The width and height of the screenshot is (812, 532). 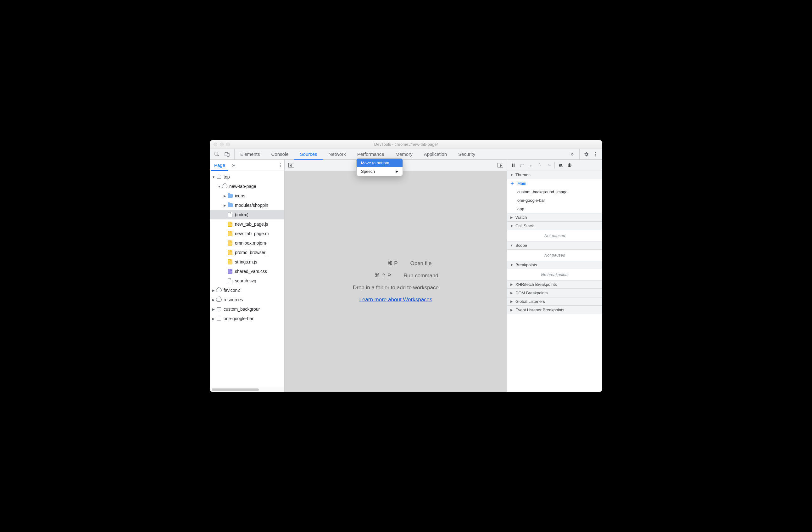 I want to click on section-scope: ▼Scope, so click(x=555, y=245).